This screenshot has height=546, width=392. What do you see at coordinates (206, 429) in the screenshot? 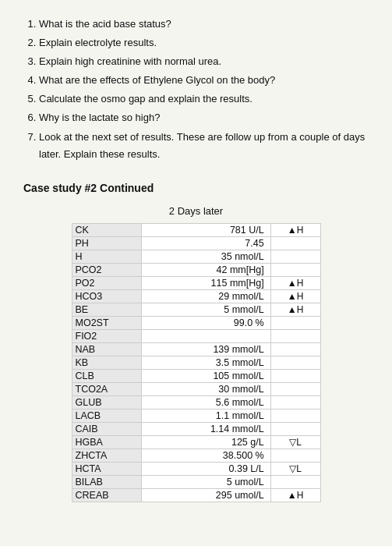
I see `lab-value: 1.14 mmol/L` at bounding box center [206, 429].